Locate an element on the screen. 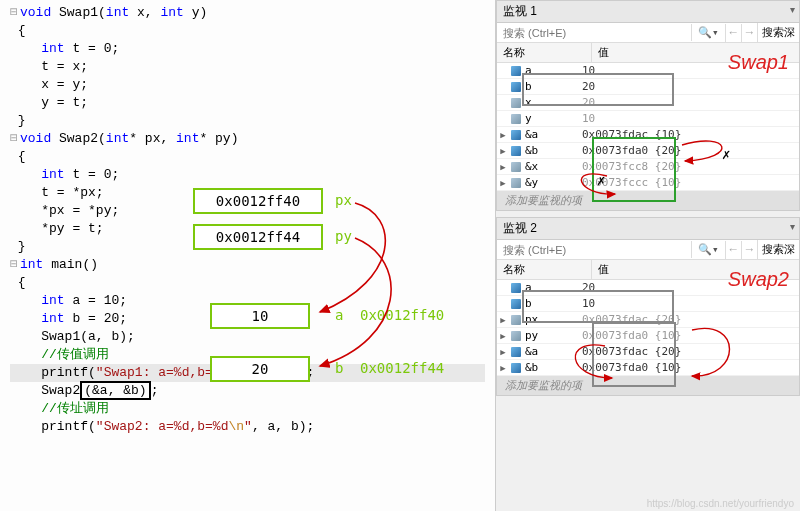  watch1-title: 监视 1▾ is located at coordinates (648, 12).